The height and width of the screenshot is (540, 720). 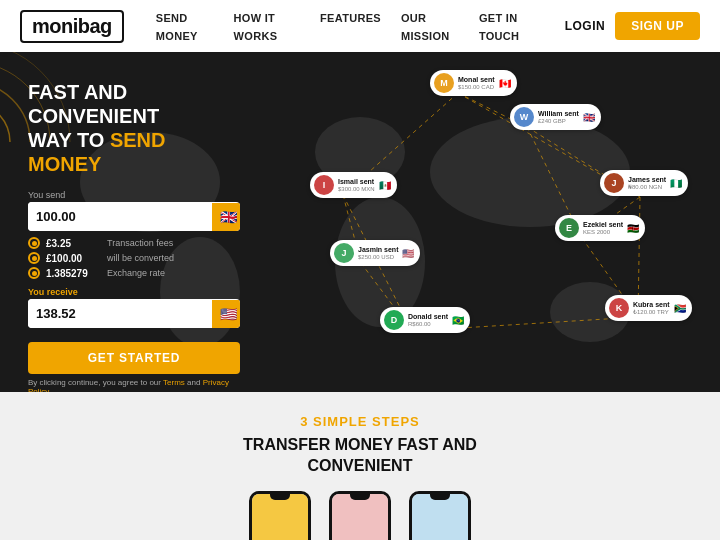 What do you see at coordinates (324, 185) in the screenshot?
I see `tx-avatar-ismail: I` at bounding box center [324, 185].